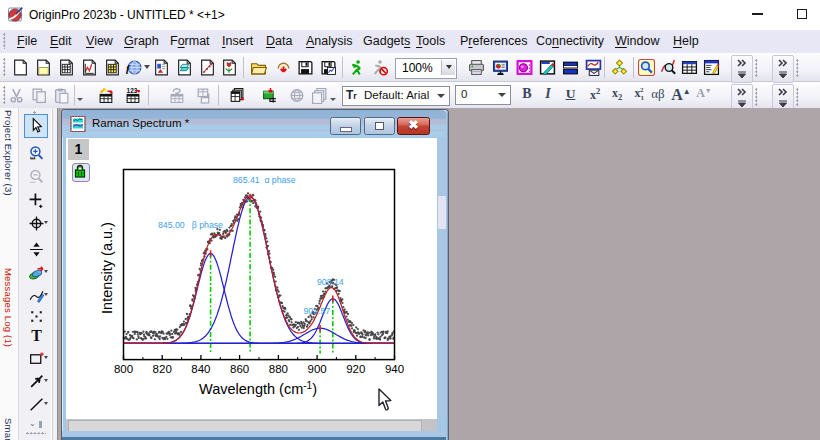 This screenshot has width=820, height=440. Describe the element at coordinates (190, 225) in the screenshot. I see `svg-text: 845.00 β phase` at that location.